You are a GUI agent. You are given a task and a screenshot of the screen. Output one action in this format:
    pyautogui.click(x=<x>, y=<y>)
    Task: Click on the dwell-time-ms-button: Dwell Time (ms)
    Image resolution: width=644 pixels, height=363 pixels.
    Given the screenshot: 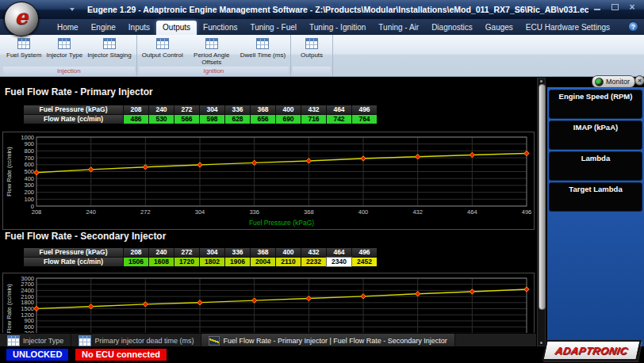 What is the action you would take?
    pyautogui.click(x=263, y=51)
    